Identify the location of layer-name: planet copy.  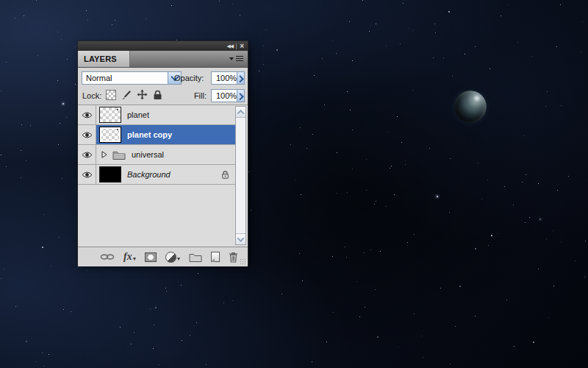
(150, 135).